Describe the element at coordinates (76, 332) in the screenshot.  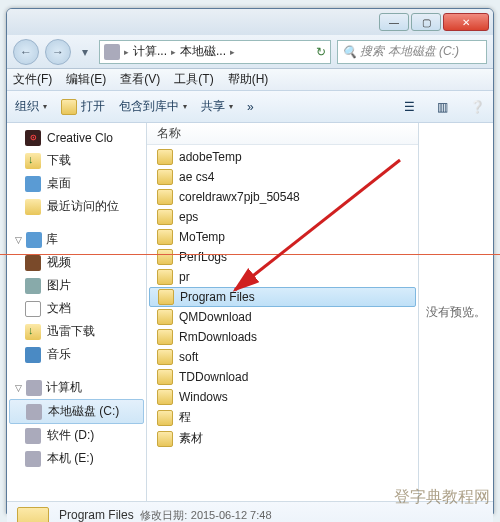
I see `sidebar-item-thunder: 迅雷下载` at that location.